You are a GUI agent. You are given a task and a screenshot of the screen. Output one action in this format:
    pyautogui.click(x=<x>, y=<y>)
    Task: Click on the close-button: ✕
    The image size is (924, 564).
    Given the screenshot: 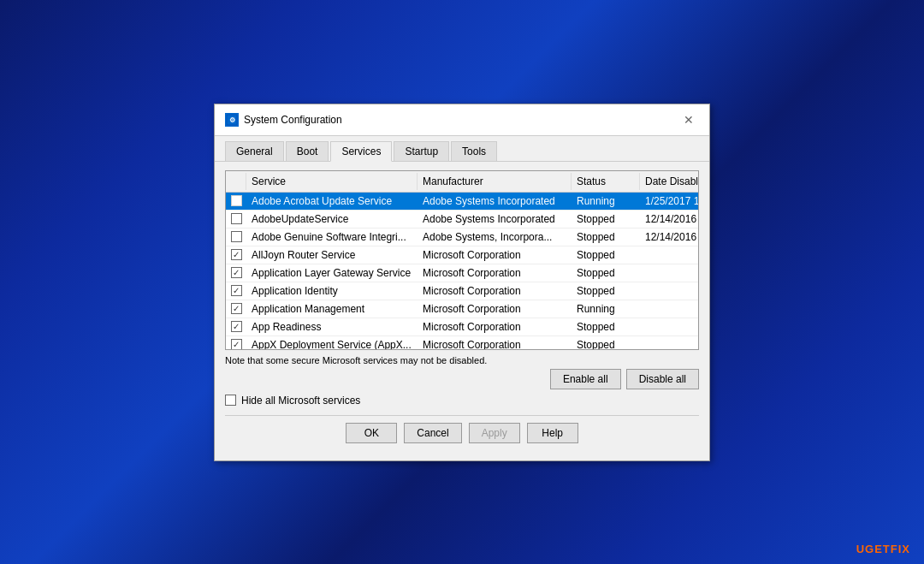 What is the action you would take?
    pyautogui.click(x=689, y=120)
    